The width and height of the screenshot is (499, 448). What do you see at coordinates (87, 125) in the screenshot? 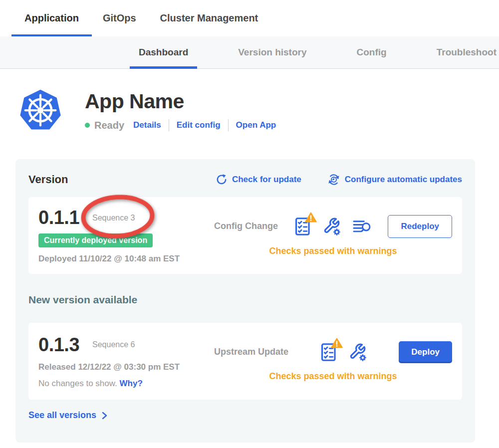
I see `status-dot-icon` at bounding box center [87, 125].